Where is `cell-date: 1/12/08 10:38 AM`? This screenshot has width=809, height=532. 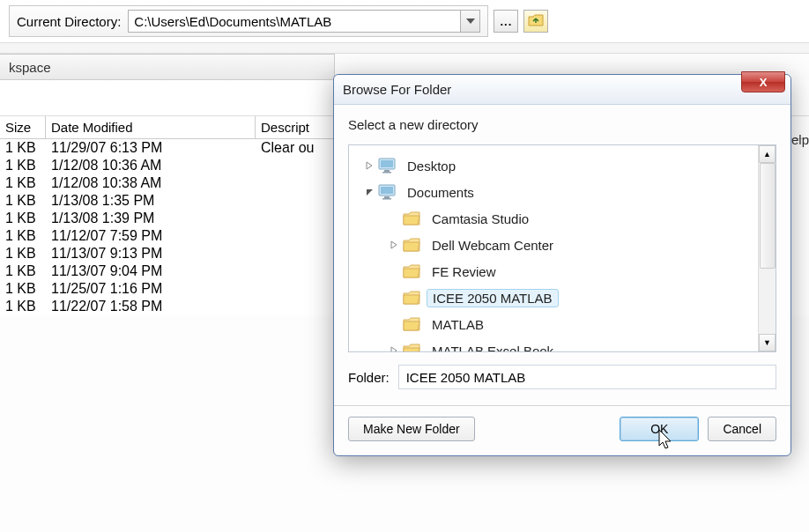 cell-date: 1/12/08 10:38 AM is located at coordinates (151, 183).